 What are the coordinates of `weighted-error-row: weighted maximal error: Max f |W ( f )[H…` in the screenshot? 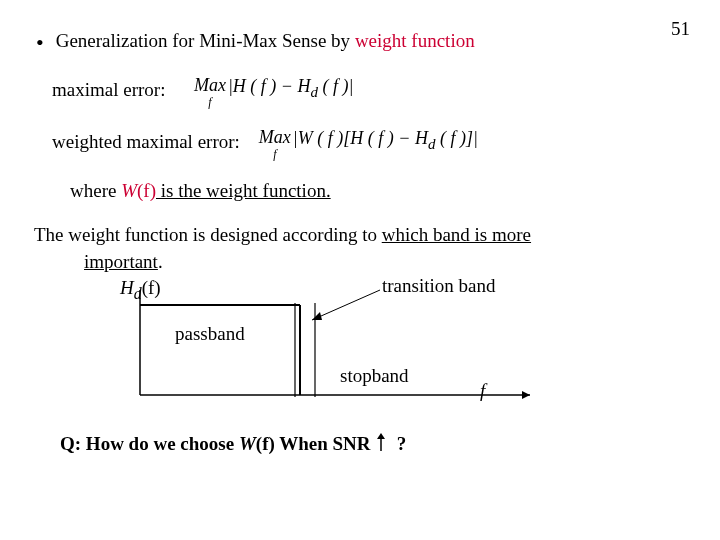 It's located at (371, 144).